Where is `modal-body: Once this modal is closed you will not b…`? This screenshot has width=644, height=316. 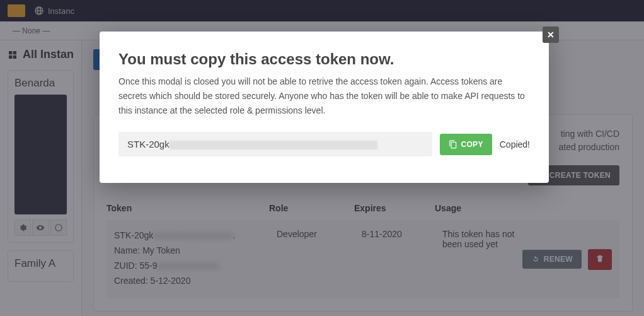
modal-body: Once this modal is closed you will not b… is located at coordinates (324, 96).